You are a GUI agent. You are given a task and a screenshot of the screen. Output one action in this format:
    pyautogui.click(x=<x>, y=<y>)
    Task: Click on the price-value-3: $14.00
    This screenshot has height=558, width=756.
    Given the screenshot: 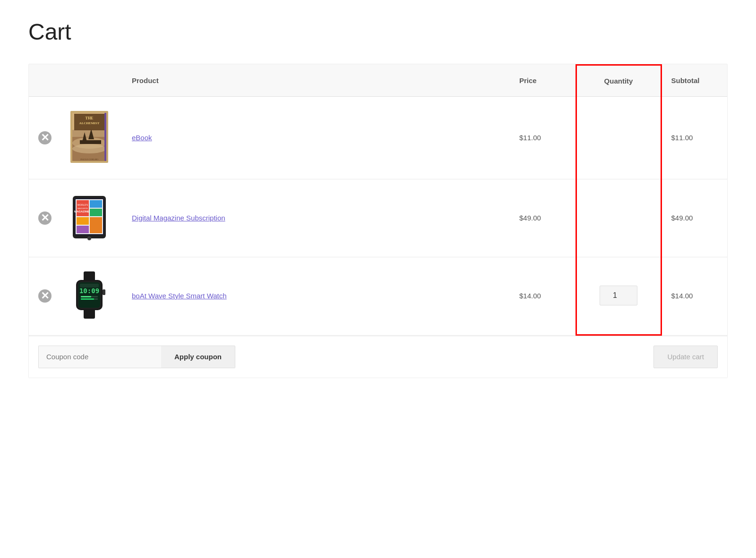 What is the action you would take?
    pyautogui.click(x=530, y=296)
    